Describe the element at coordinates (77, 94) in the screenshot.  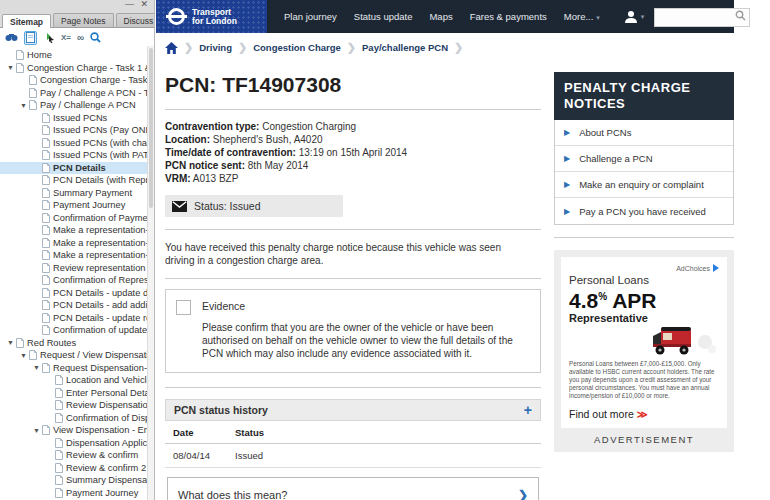
I see `sitemap-tree-item: ▼ Pay / Challenge A PCN - Task 3` at that location.